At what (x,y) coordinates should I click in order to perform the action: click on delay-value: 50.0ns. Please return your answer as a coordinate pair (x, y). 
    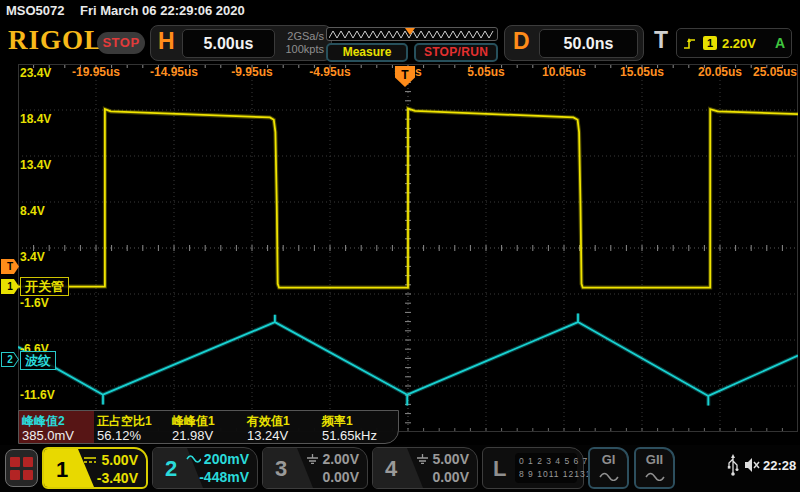
    Looking at the image, I should click on (588, 44).